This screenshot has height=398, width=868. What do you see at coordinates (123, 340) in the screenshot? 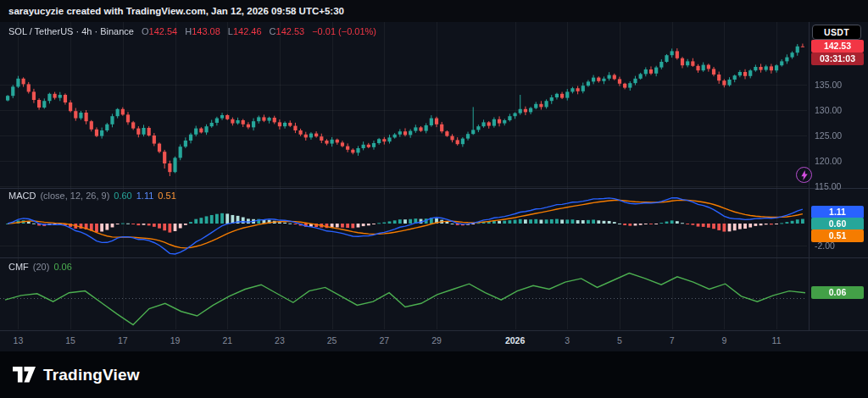
I see `time-axis-label: 17` at bounding box center [123, 340].